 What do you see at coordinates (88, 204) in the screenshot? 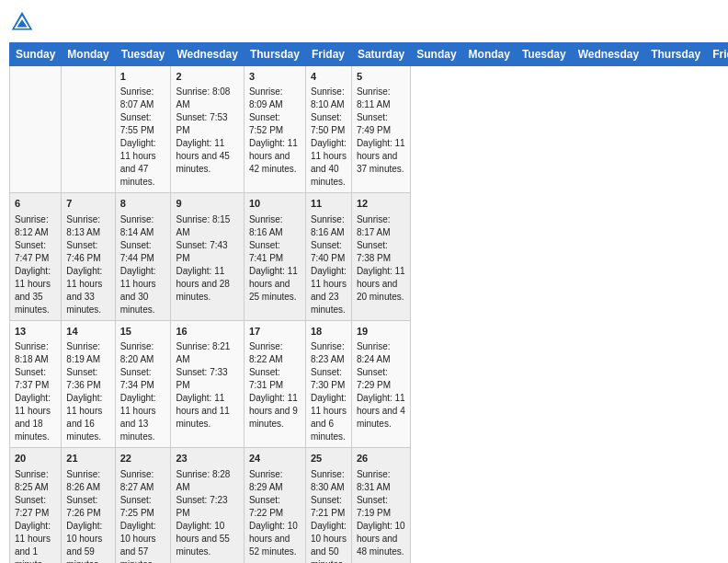
I see `day-number: 7` at bounding box center [88, 204].